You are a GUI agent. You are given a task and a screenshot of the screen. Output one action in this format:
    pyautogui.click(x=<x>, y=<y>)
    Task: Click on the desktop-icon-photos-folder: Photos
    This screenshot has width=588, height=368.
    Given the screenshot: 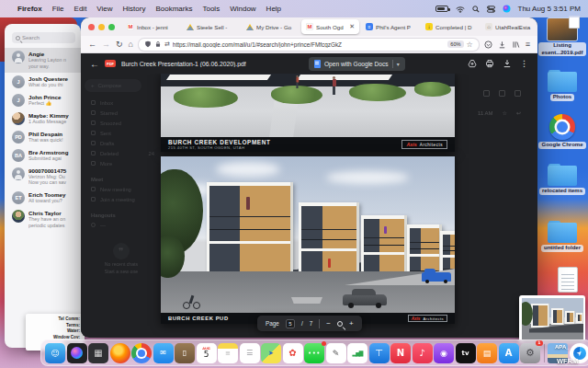 What is the action you would take?
    pyautogui.click(x=562, y=86)
    